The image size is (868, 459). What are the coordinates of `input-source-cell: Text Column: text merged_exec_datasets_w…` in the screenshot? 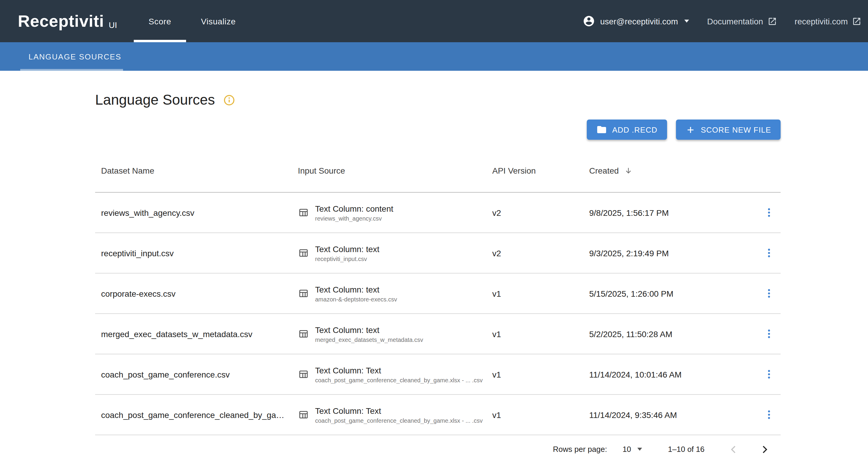 It's located at (395, 334).